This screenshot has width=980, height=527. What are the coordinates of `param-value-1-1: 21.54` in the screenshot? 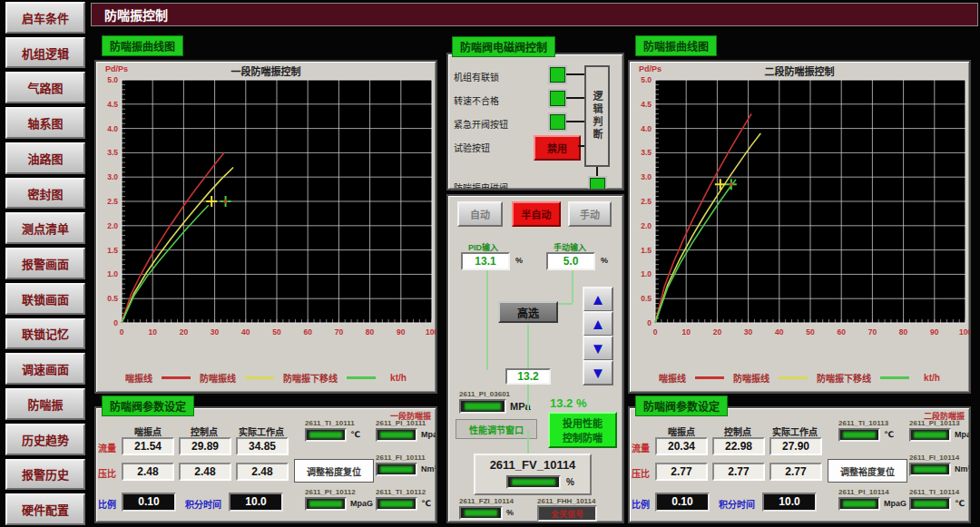 It's located at (148, 446).